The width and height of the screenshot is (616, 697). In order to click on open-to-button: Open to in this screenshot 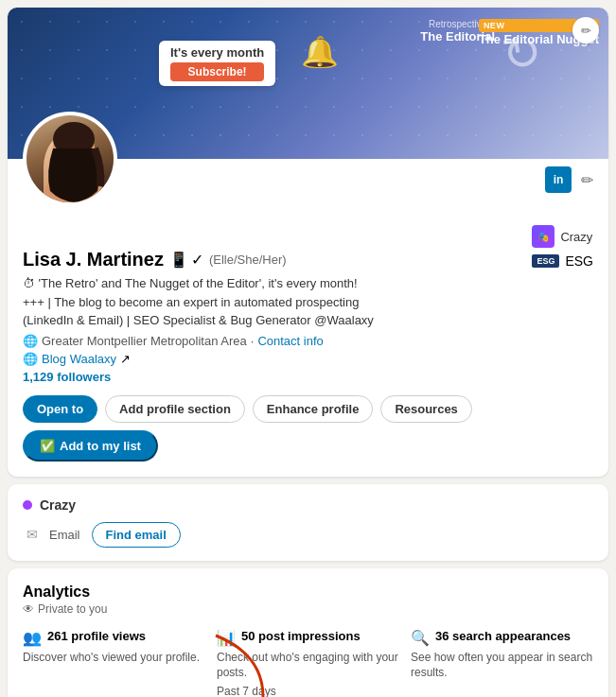, I will do `click(61, 409)`.